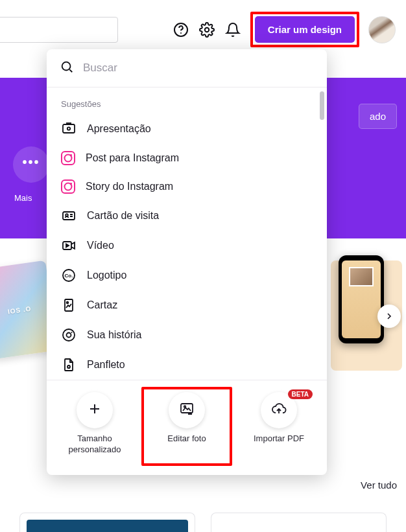 This screenshot has width=406, height=532. Describe the element at coordinates (69, 275) in the screenshot. I see `logo-icon: Co.` at that location.